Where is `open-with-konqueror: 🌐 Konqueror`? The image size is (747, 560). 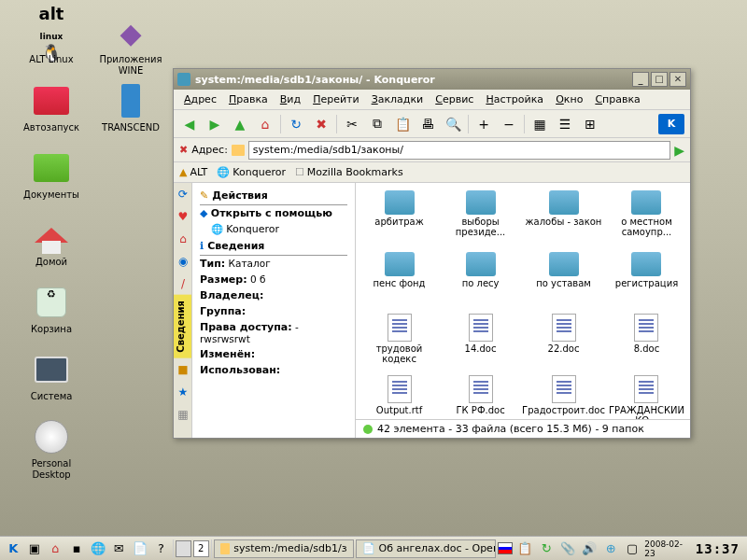
open-with-konqueror: 🌐 Konqueror is located at coordinates (274, 230).